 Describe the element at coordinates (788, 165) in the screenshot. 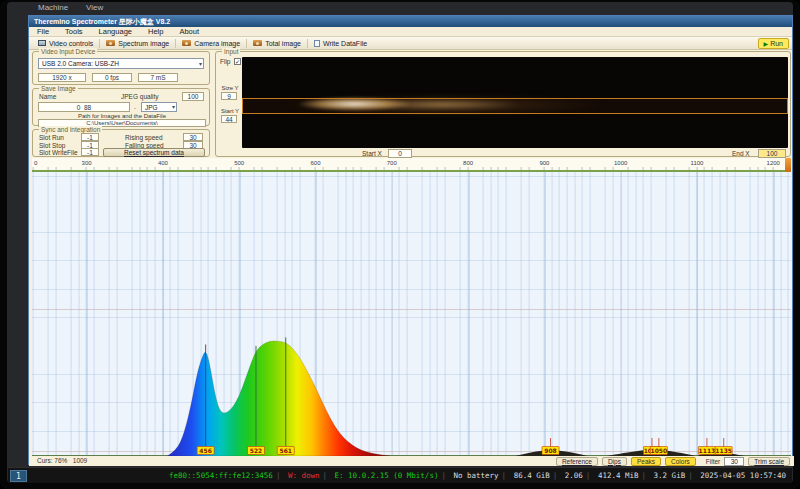

I see `end-x-marker` at that location.